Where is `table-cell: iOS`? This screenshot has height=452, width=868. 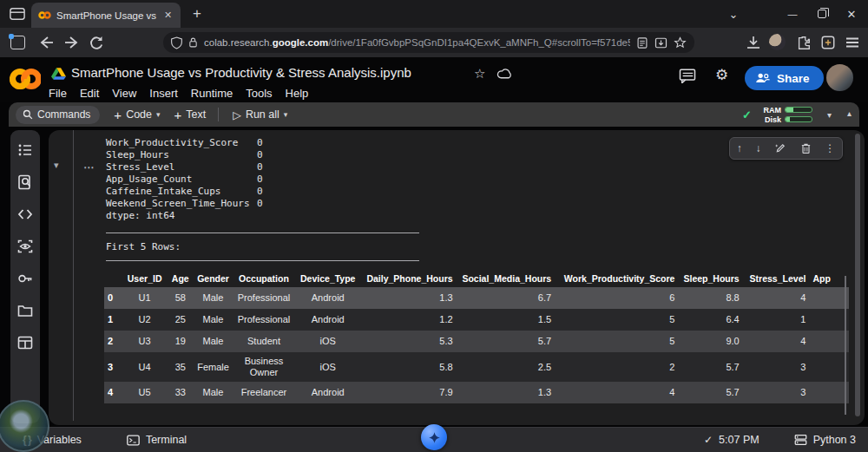
table-cell: iOS is located at coordinates (328, 367).